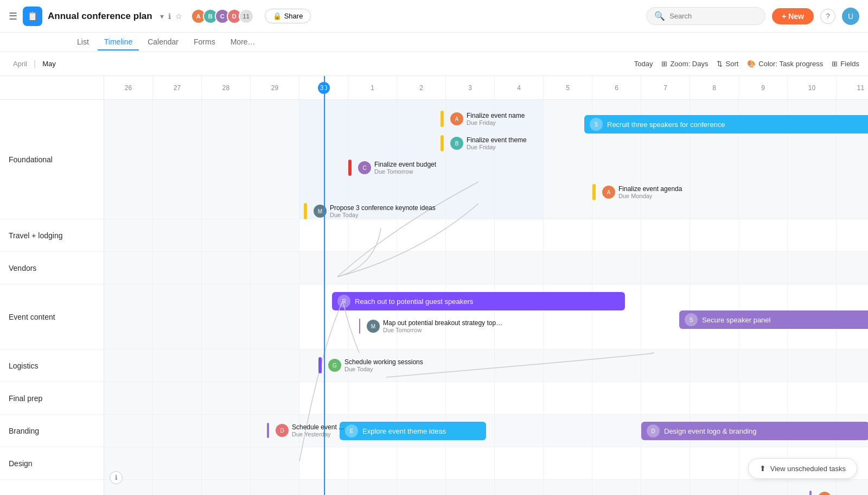 The width and height of the screenshot is (868, 495). Describe the element at coordinates (318, 430) in the screenshot. I see `text-schedule-event: Schedule event ... Due Yesterday` at that location.